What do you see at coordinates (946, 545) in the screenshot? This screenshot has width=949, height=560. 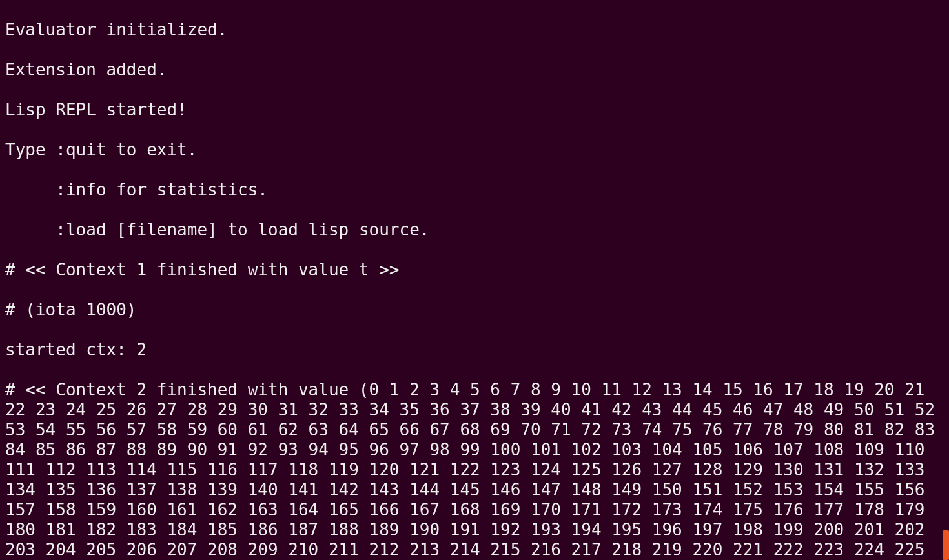 I see `scrollbar-thumb` at bounding box center [946, 545].